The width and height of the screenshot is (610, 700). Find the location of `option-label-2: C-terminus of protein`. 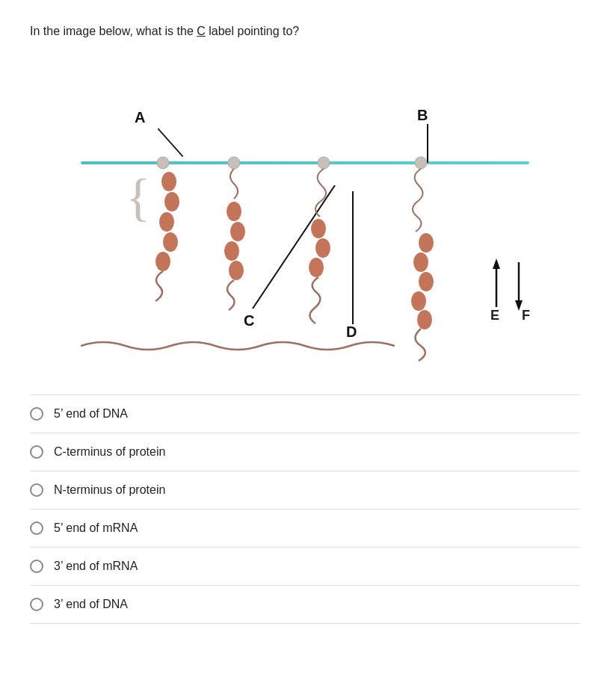

option-label-2: C-terminus of protein is located at coordinates (109, 452).